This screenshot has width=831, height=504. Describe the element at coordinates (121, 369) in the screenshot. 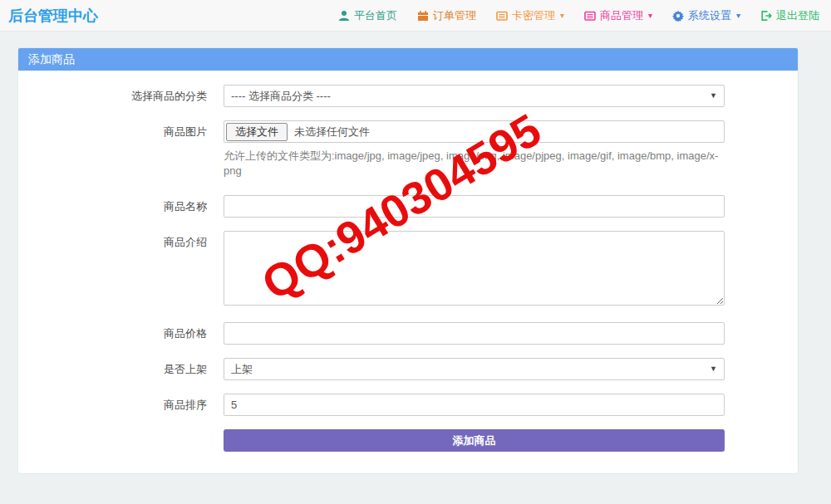

I see `shelf-label: 是否上架` at that location.